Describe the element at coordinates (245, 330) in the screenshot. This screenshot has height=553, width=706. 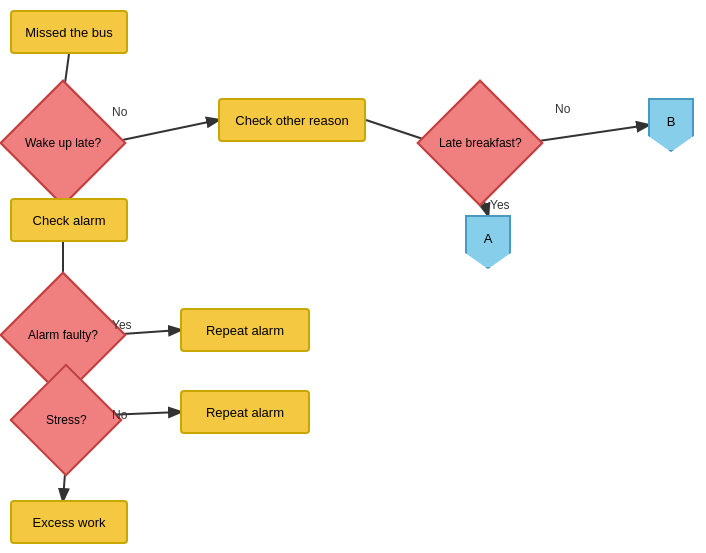
I see `repeat-alarm1-label: Repeat alarm` at that location.